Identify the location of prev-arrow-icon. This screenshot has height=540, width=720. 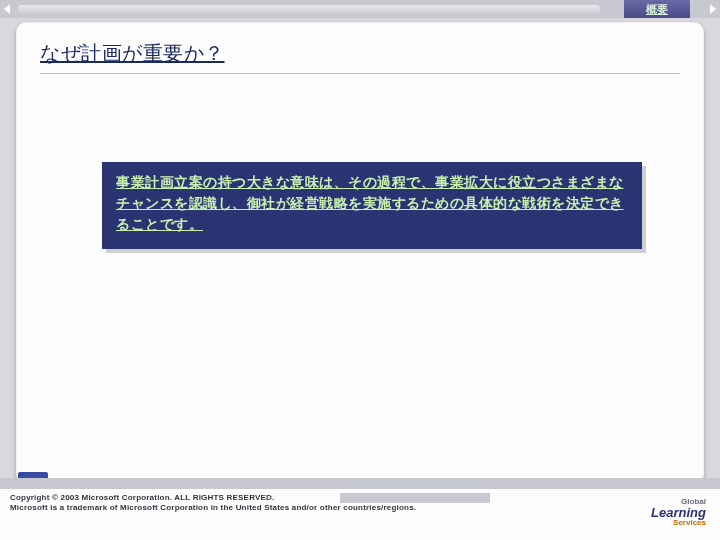
(7, 9).